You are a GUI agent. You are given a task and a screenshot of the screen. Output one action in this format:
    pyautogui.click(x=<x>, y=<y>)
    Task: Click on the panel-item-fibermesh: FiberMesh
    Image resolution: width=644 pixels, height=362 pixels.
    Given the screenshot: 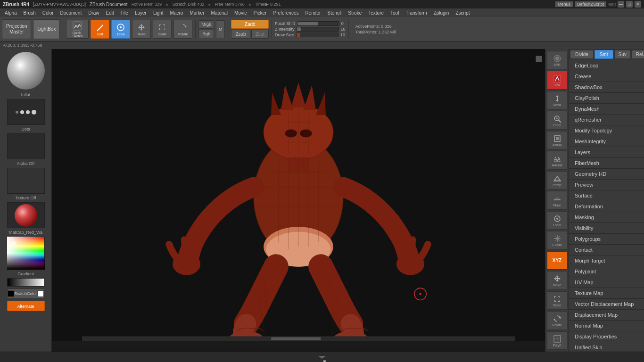 What is the action you would take?
    pyautogui.click(x=606, y=163)
    